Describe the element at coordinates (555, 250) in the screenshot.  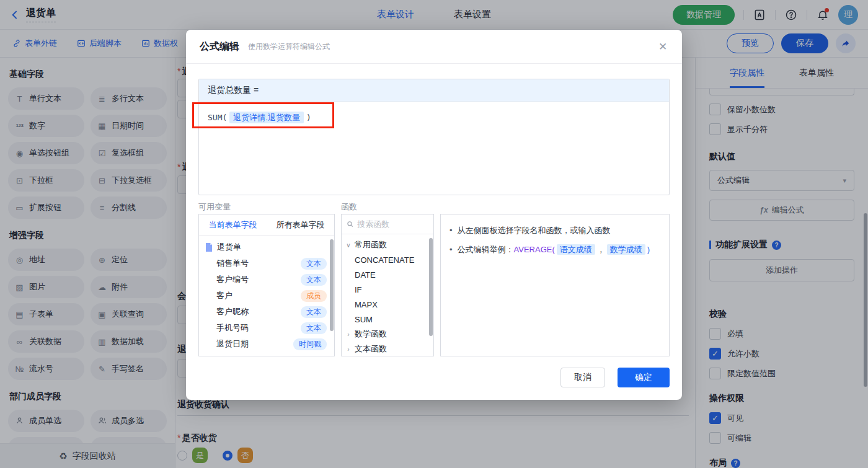
I see `help-example: • 公式编辑举例：AVERAGE(语文成绩，数学成绩)` at that location.